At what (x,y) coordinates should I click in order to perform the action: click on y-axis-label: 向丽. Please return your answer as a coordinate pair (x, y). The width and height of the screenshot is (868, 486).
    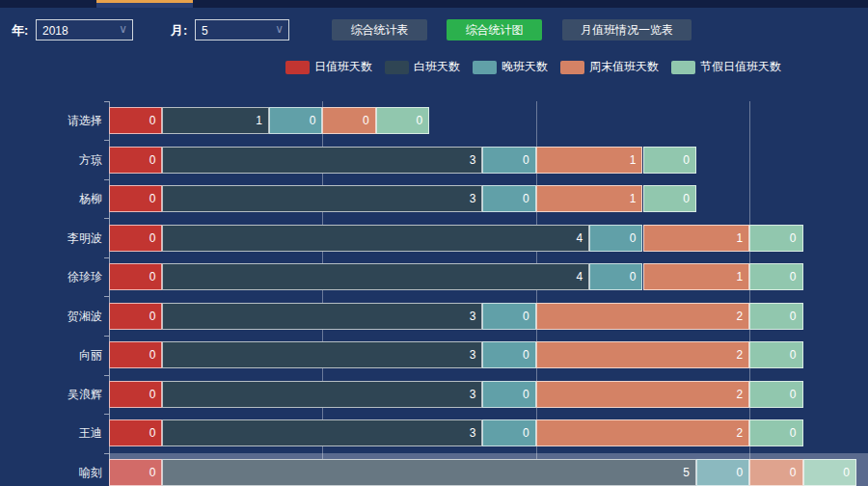
    Looking at the image, I should click on (51, 355).